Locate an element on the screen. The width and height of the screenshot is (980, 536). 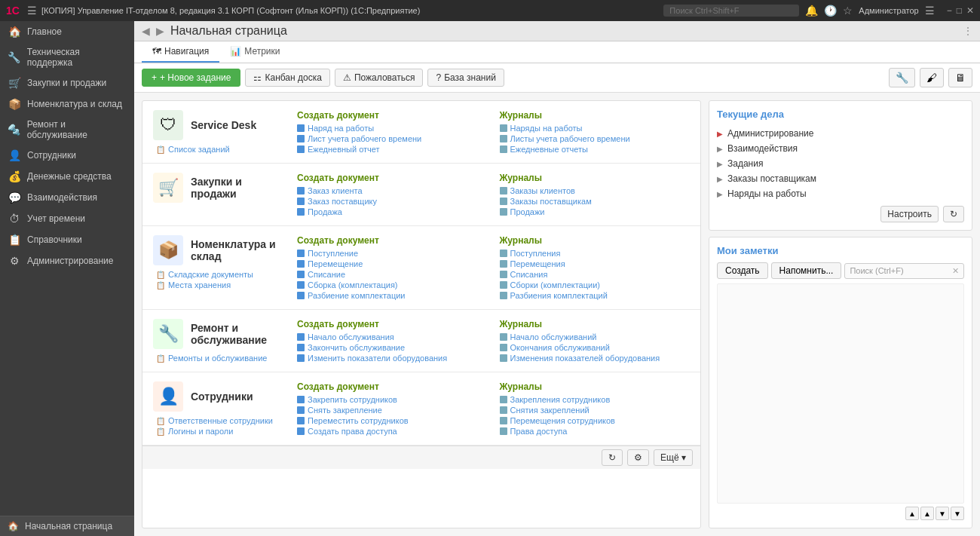
servicedesk-journal-2: Ежедневные отчеты is located at coordinates (596, 149).